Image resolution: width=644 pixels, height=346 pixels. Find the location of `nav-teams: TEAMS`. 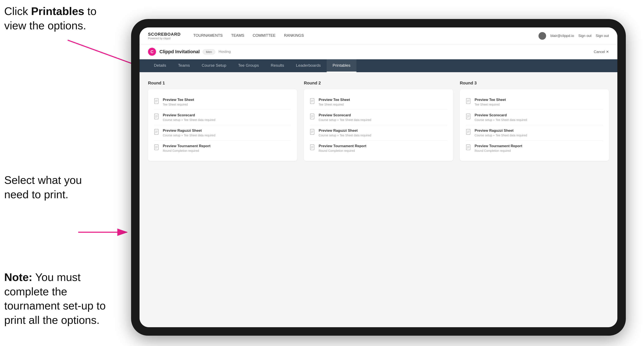

nav-teams: TEAMS is located at coordinates (238, 36).